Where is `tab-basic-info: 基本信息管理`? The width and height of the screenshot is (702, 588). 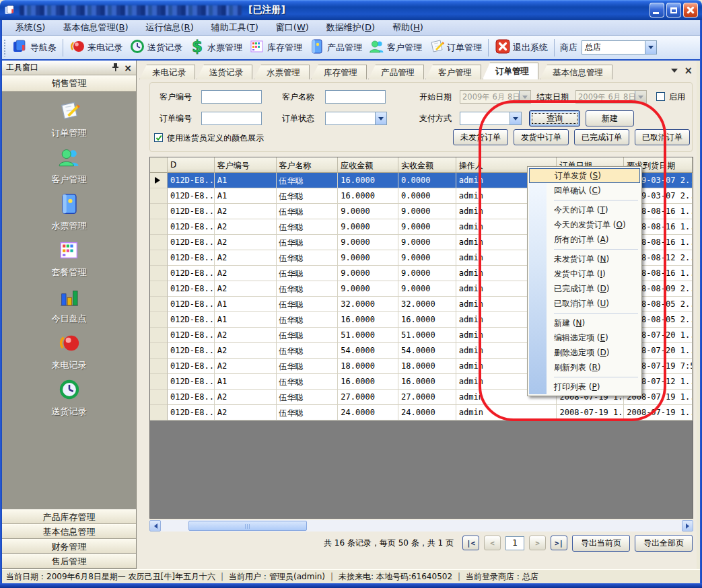 tab-basic-info: 基本信息管理 is located at coordinates (576, 72).